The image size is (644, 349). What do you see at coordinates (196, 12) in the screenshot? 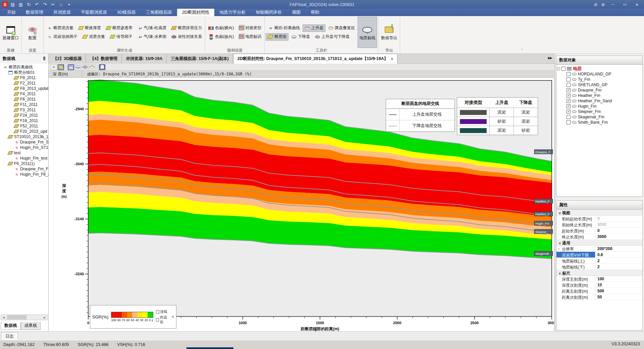
I see `ribbon-tab: 2D断层封闭性` at bounding box center [196, 12].